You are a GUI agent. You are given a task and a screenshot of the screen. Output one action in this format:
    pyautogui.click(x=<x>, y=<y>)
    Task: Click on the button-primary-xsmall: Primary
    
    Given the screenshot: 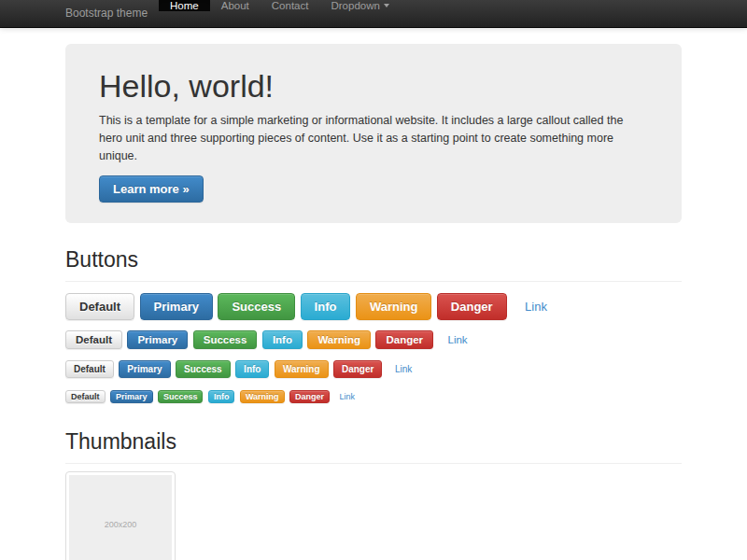 What is the action you would take?
    pyautogui.click(x=132, y=397)
    